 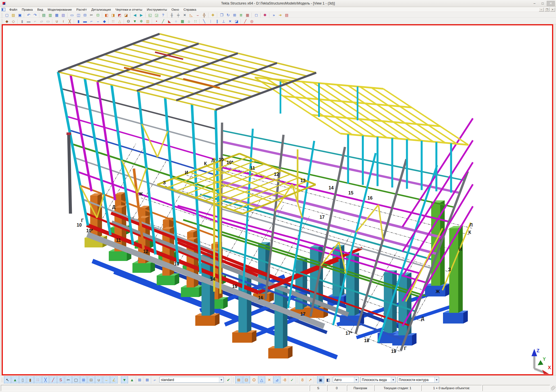 I want to click on steel-polybeam-icon: ⌐, so click(x=91, y=21).